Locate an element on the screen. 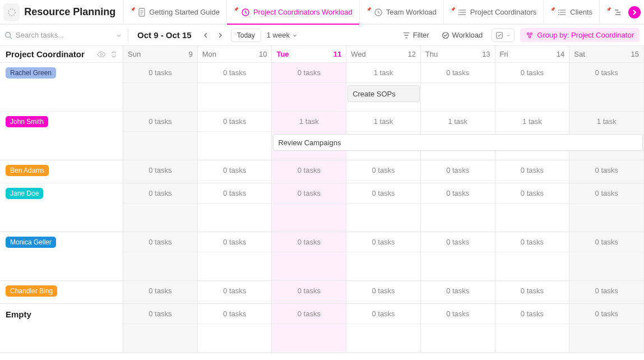 This screenshot has width=644, height=360. tab-getting-started-guide: 📌Getting Started Guide is located at coordinates (175, 12).